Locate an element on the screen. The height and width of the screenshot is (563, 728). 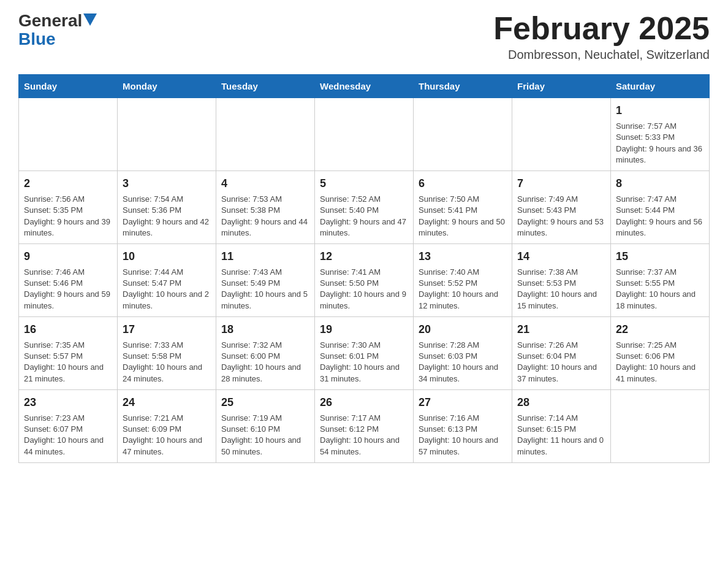
page-header: General Blue February 2025 Dombresson, N… is located at coordinates (364, 37).